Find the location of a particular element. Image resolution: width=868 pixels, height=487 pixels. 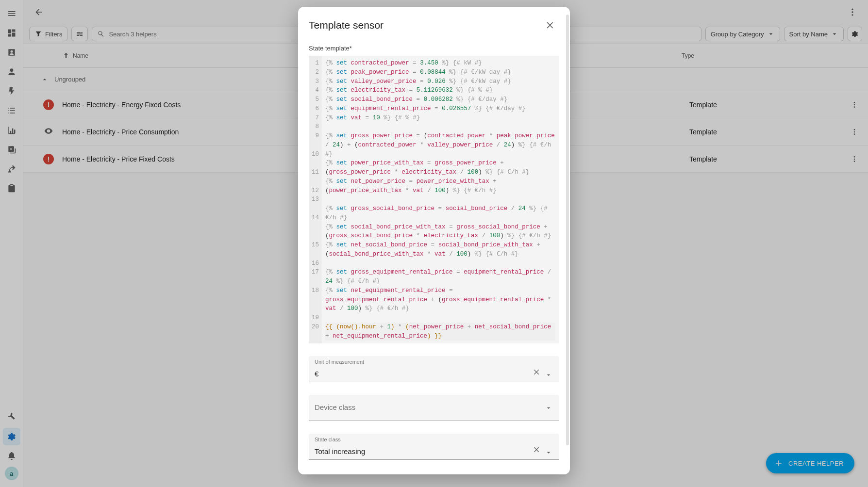

field-label: State class is located at coordinates (328, 439).